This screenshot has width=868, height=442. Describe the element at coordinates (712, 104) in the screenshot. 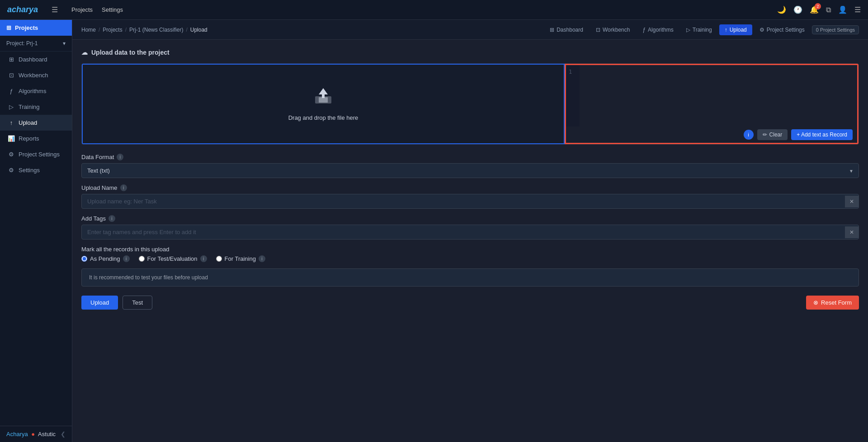

I see `text-editor-area: 1 i ✏ Clear + Add text as Recor` at that location.